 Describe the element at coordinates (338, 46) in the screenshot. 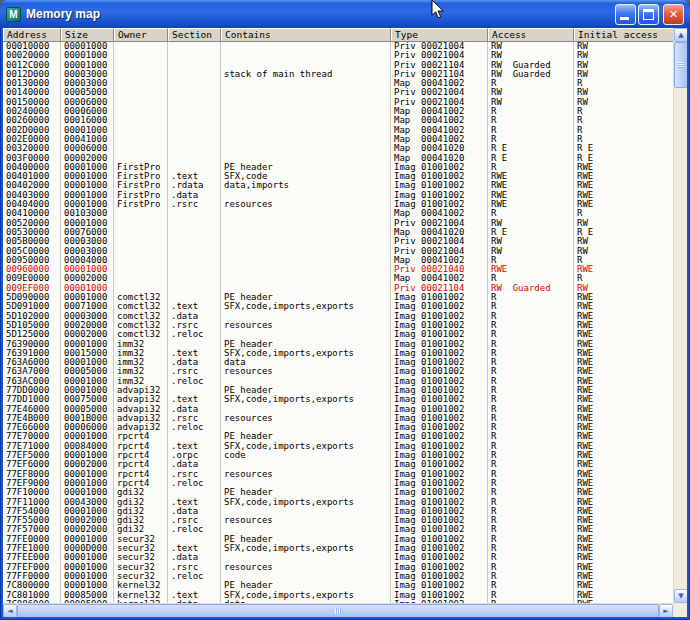

I see `table-row: 0001000000001000Priv 00021004RWRW` at that location.